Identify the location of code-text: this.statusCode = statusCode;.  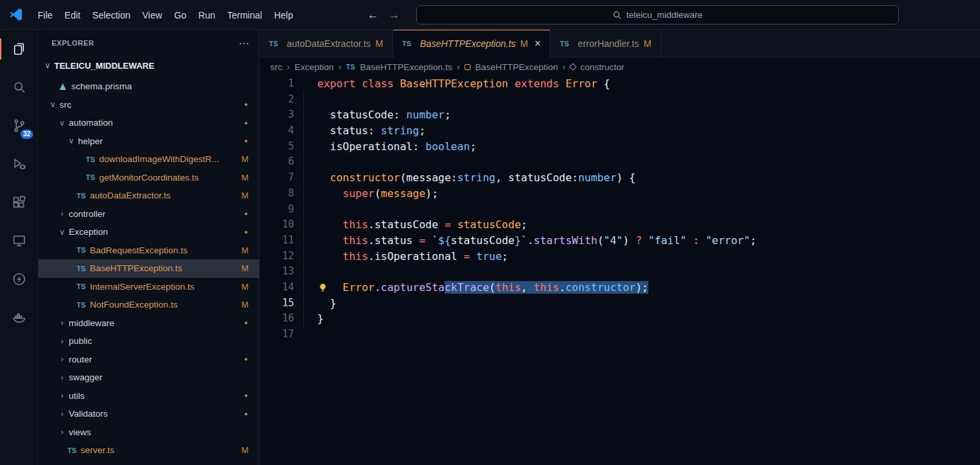
(422, 225).